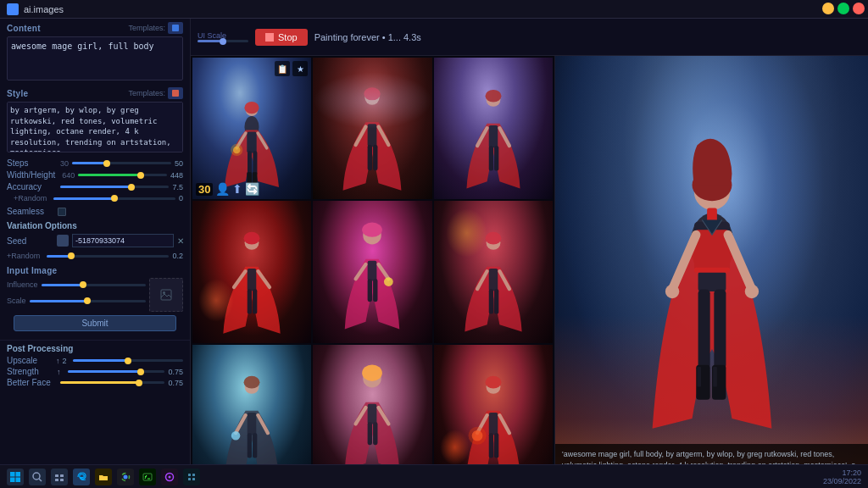 The width and height of the screenshot is (868, 488). What do you see at coordinates (95, 271) in the screenshot?
I see `input-image-header: Input Image` at bounding box center [95, 271].